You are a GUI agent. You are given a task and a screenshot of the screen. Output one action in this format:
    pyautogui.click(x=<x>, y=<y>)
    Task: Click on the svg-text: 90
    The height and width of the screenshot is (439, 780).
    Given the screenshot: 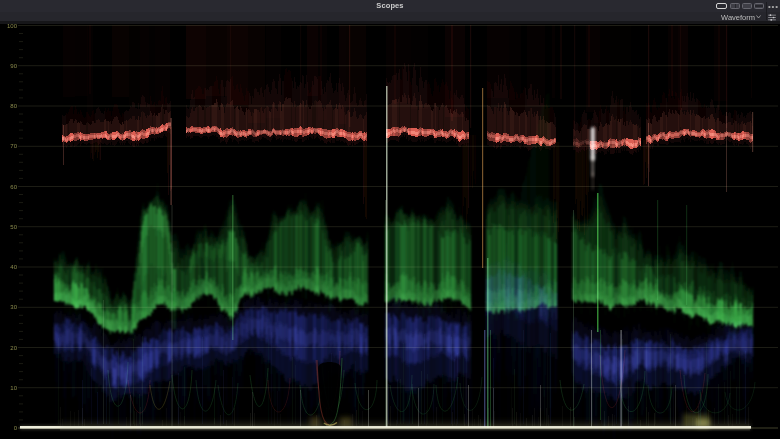 What is the action you would take?
    pyautogui.click(x=14, y=66)
    